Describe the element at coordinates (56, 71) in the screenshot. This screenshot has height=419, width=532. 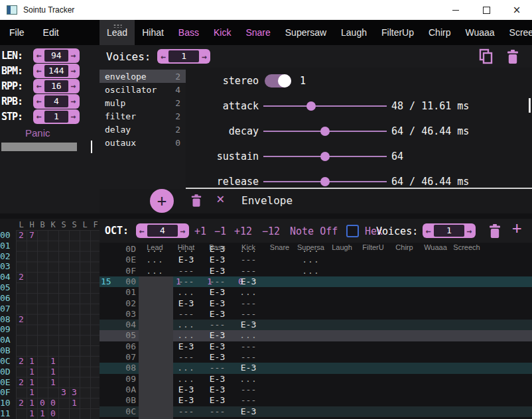
I see `bpm-stepper: ←144→` at that location.